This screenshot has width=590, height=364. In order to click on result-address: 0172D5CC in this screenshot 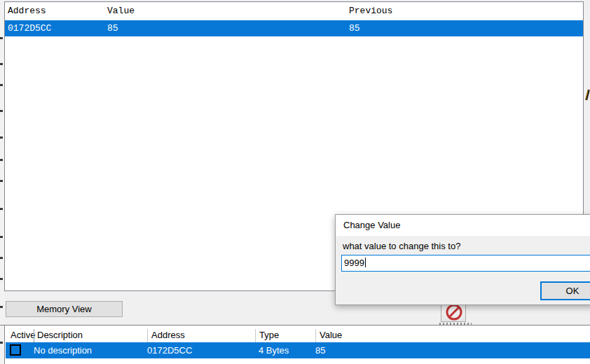, I will do `click(29, 28)`.